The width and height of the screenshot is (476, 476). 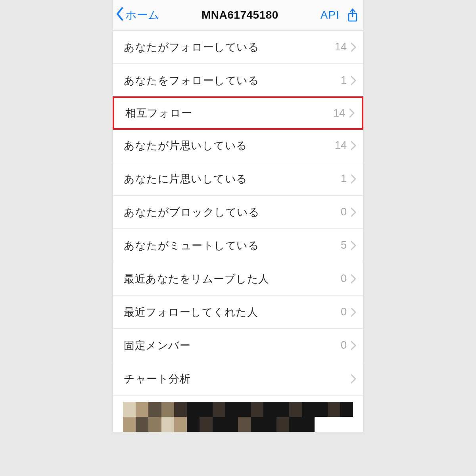 I want to click on row-label: あなたが片思いしている, so click(x=229, y=146).